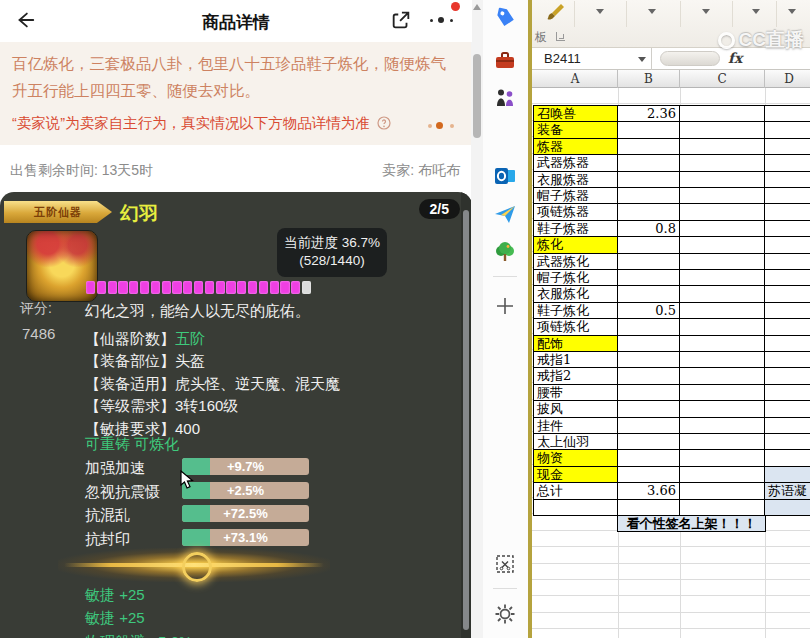  What do you see at coordinates (466, 420) in the screenshot?
I see `panel-scrollbar-thumb` at bounding box center [466, 420].